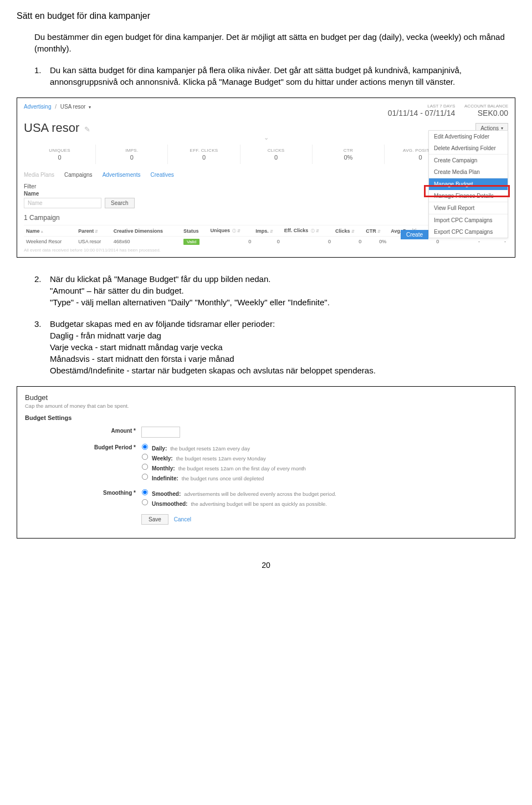 The height and width of the screenshot is (805, 532). Describe the element at coordinates (266, 406) in the screenshot. I see `budget-subtitle: Cap the amount of money that can be spen…` at that location.